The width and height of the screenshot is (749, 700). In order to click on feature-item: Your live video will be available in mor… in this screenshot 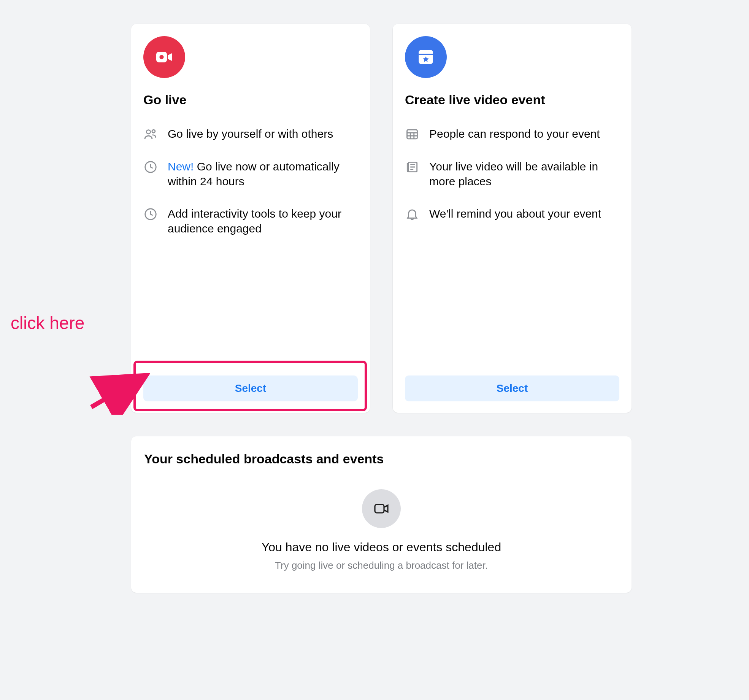, I will do `click(512, 174)`.